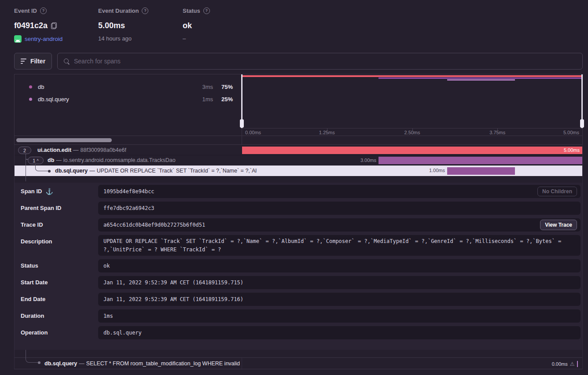 This screenshot has height=375, width=588. What do you see at coordinates (412, 132) in the screenshot?
I see `time-axis: 0.00ms 1.25ms 2.50ms 3.75ms 5.00ms` at bounding box center [412, 132].